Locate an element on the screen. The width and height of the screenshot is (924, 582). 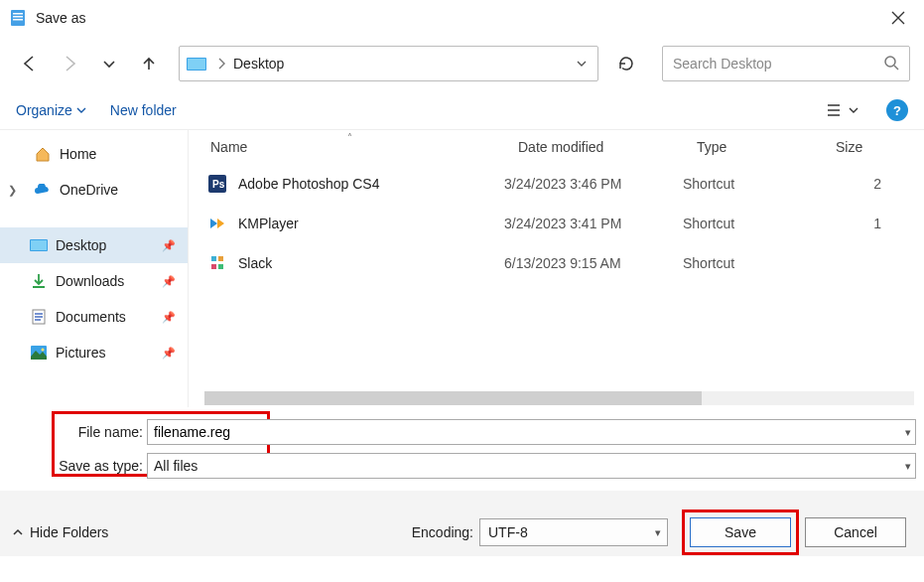
sidebar-item-label: Desktop is located at coordinates (81, 245).